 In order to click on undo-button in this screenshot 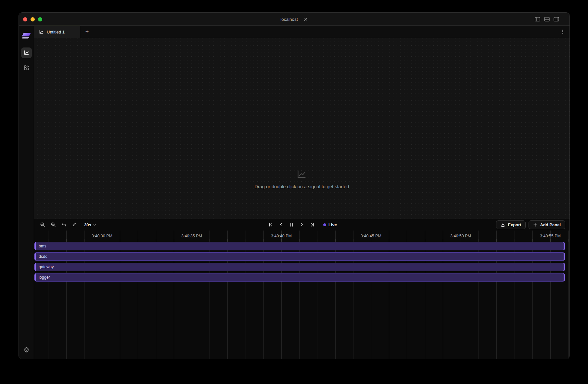, I will do `click(64, 225)`.